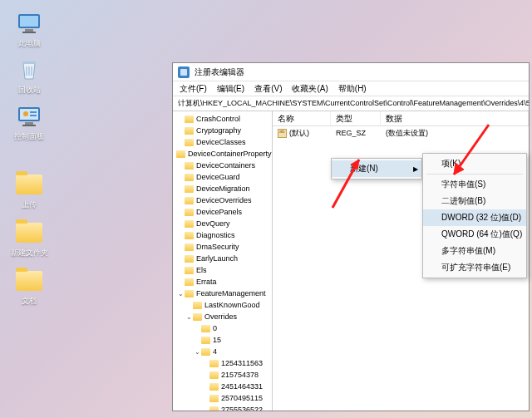 The height and width of the screenshot is (418, 532). I want to click on desktop-icon-label: 文档, so click(29, 302).